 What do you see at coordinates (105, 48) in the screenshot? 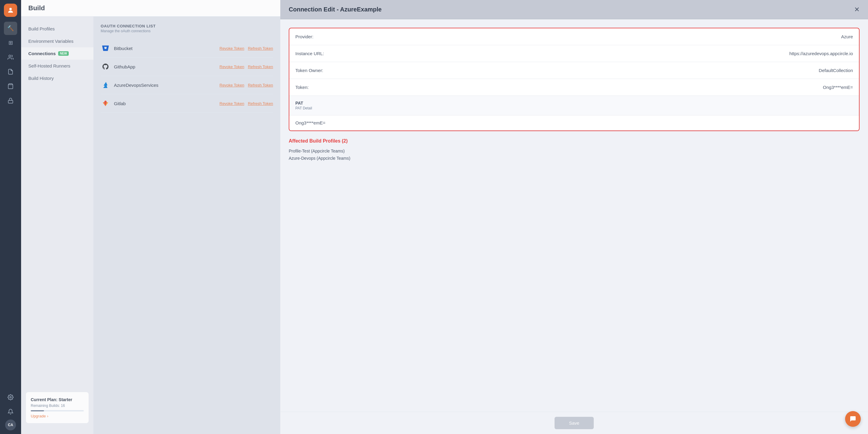
I see `bitbucket-logo` at bounding box center [105, 48].